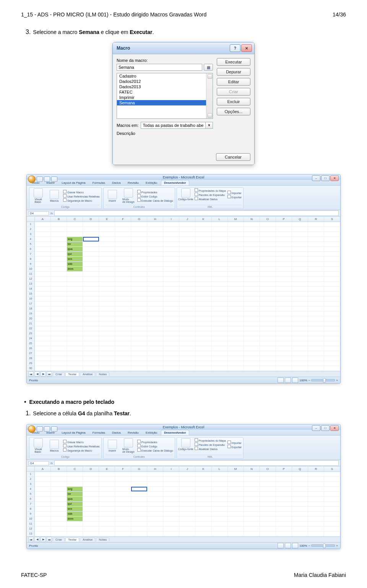 This screenshot has height=588, width=367. Describe the element at coordinates (325, 178) in the screenshot. I see `window-maximize-button: □` at that location.